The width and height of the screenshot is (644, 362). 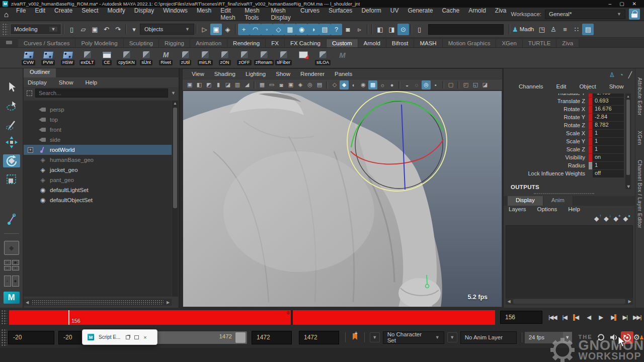 I want to click on highlight-selection-icon: ▹, so click(x=359, y=29).